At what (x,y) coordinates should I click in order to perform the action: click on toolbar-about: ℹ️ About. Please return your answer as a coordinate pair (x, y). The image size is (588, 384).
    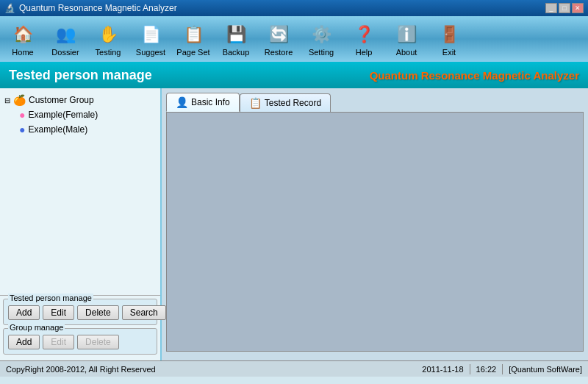
    Looking at the image, I should click on (406, 39).